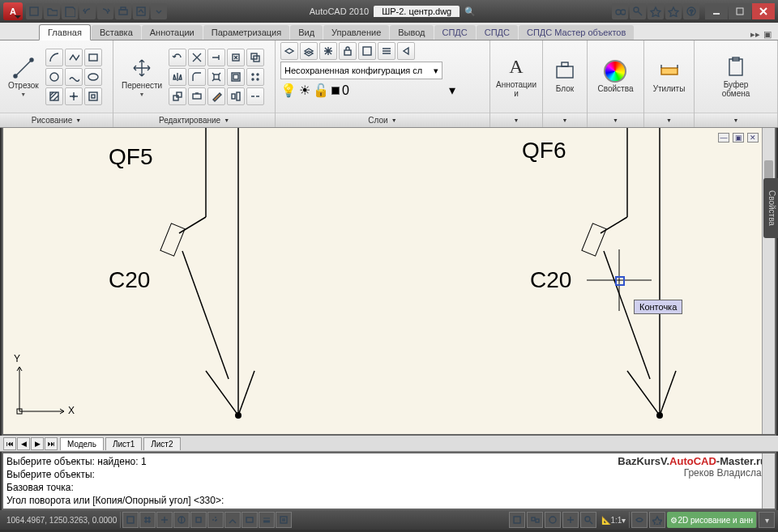 The image size is (778, 532). I want to click on tab-spds2: СПДС, so click(498, 32).